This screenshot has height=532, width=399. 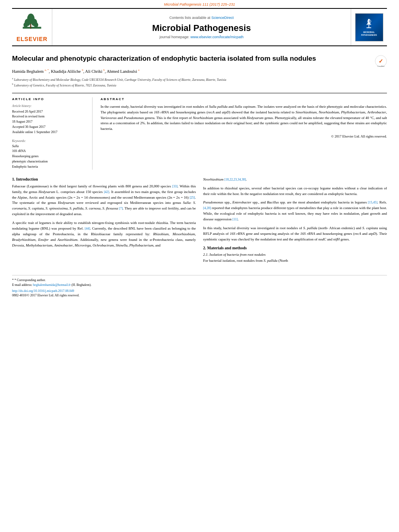 What do you see at coordinates (49, 112) in the screenshot?
I see `history-received: Received 20 April 2017` at bounding box center [49, 112].